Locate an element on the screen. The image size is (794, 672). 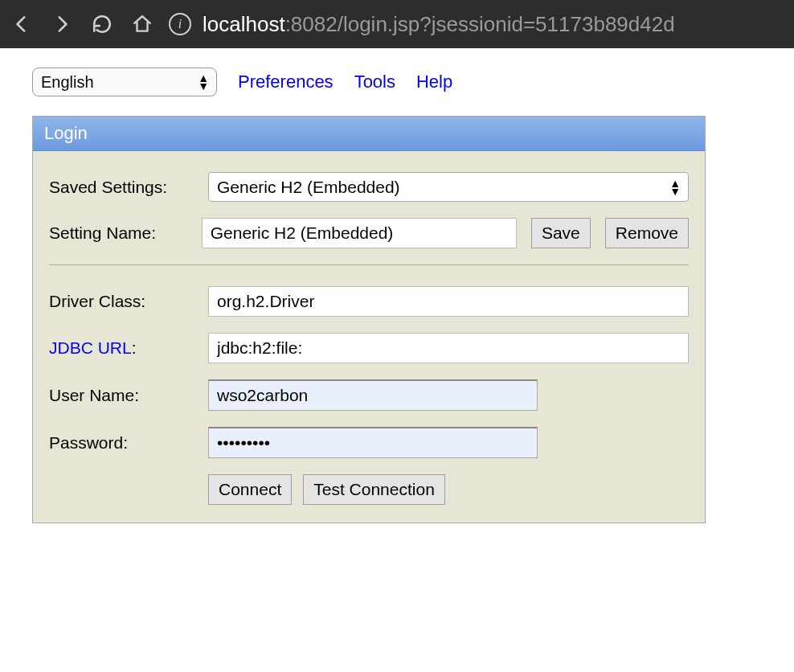
password-input is located at coordinates (373, 442).